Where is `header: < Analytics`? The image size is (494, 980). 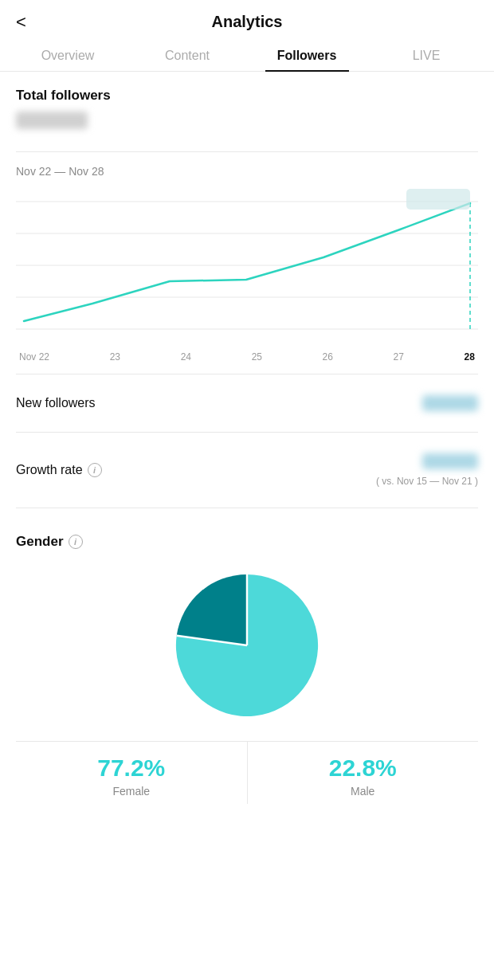 header: < Analytics is located at coordinates (247, 19).